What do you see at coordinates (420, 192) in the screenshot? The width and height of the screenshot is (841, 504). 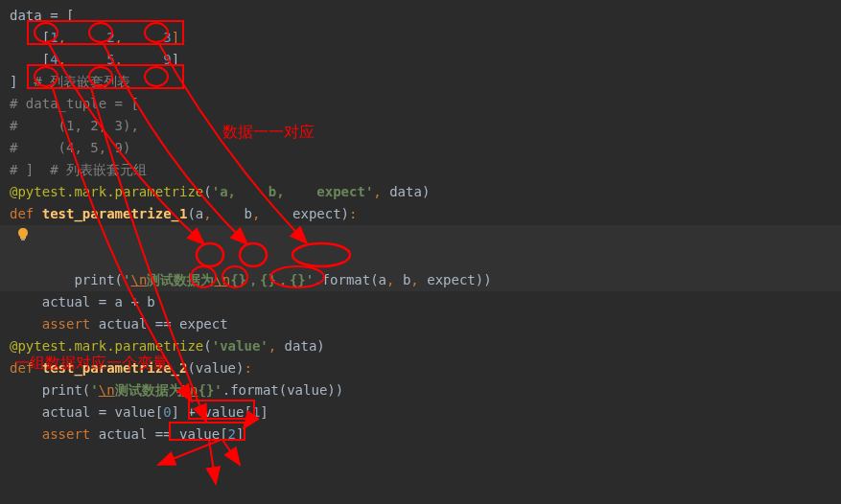 I see `code-line: @pytest.mark.parametrize('a, b, expect',…` at bounding box center [420, 192].